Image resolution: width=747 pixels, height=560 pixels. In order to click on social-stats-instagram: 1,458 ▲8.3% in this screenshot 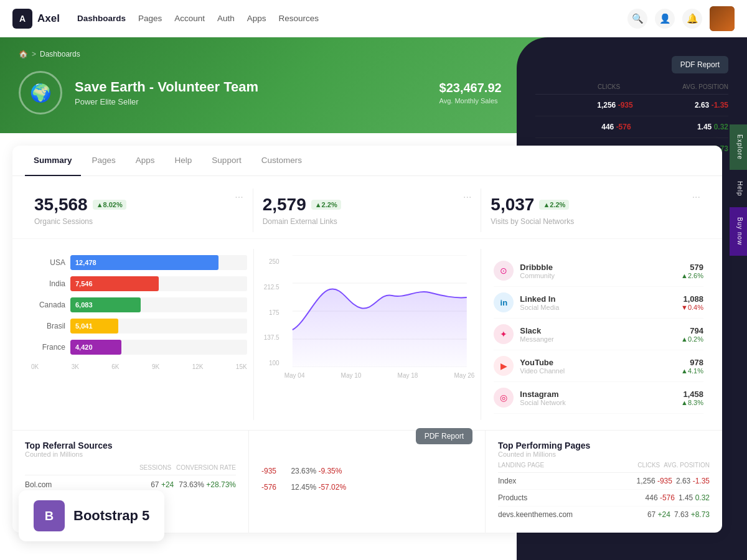, I will do `click(692, 398)`.